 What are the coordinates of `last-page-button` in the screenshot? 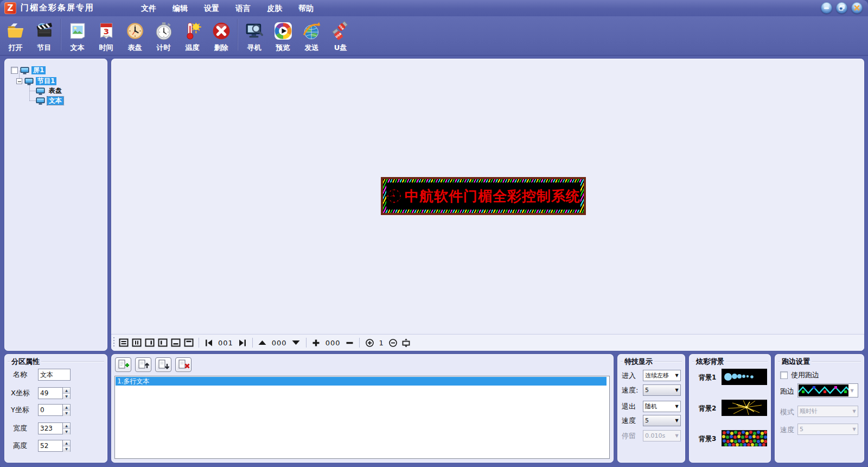 It's located at (242, 343).